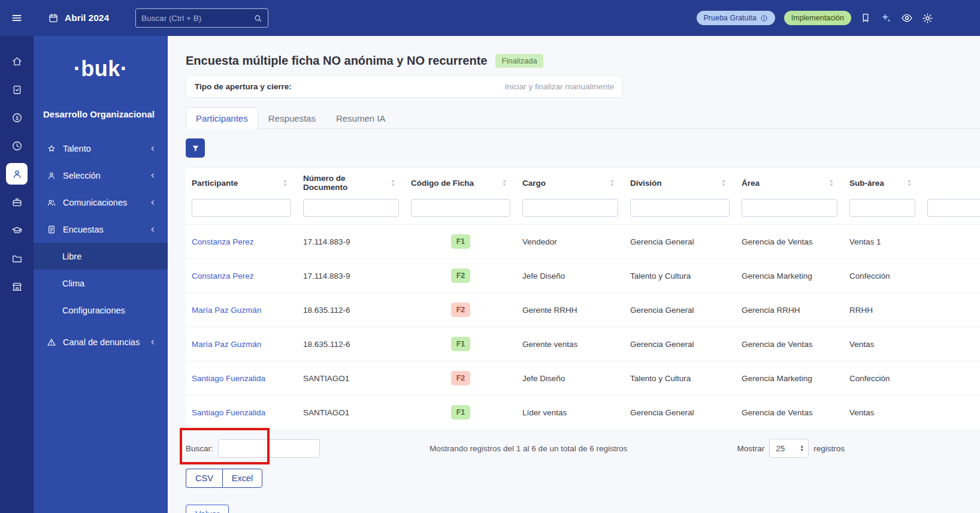 Image resolution: width=980 pixels, height=513 pixels. Describe the element at coordinates (78, 18) in the screenshot. I see `period-selector: Abril 2024` at that location.